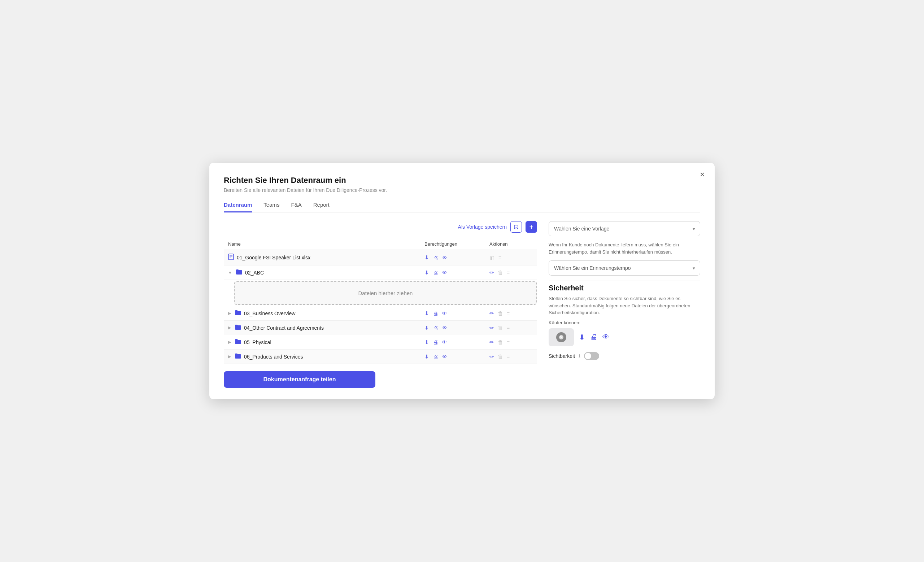 This screenshot has height=562, width=924. Describe the element at coordinates (255, 273) in the screenshot. I see `file-name: 02_ABC` at that location.